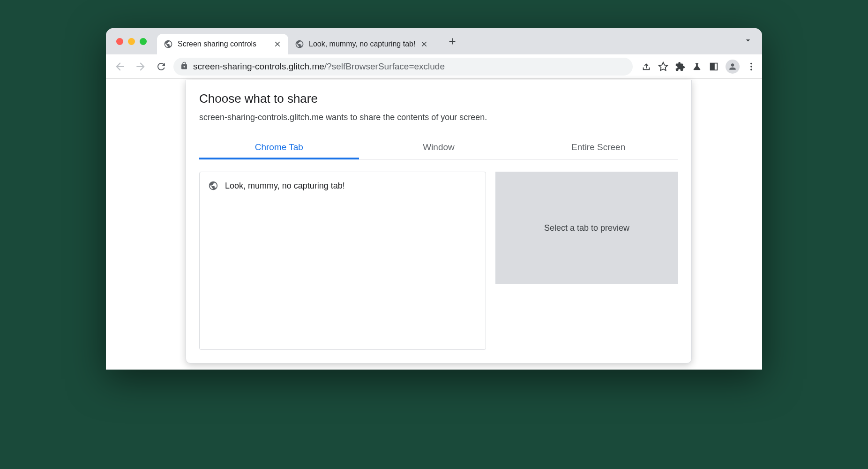 Image resolution: width=868 pixels, height=469 pixels. What do you see at coordinates (259, 67) in the screenshot?
I see `url-host: screen-sharing-controls.glitch.me` at bounding box center [259, 67].